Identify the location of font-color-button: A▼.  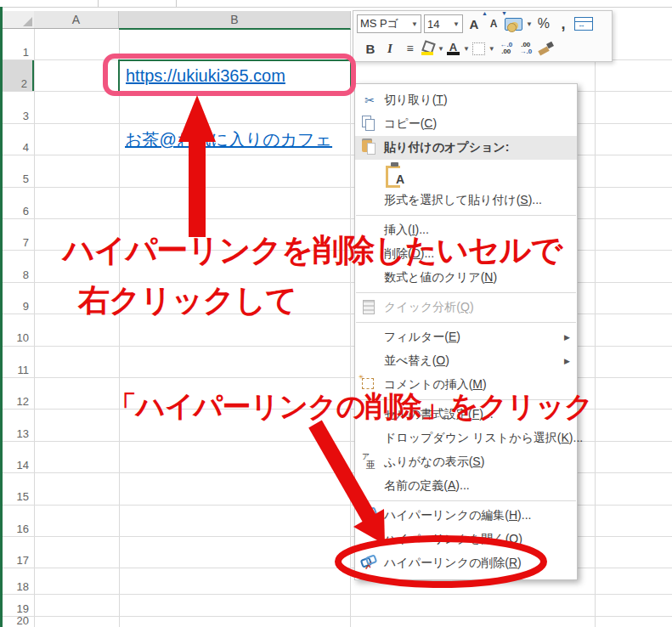
(459, 48).